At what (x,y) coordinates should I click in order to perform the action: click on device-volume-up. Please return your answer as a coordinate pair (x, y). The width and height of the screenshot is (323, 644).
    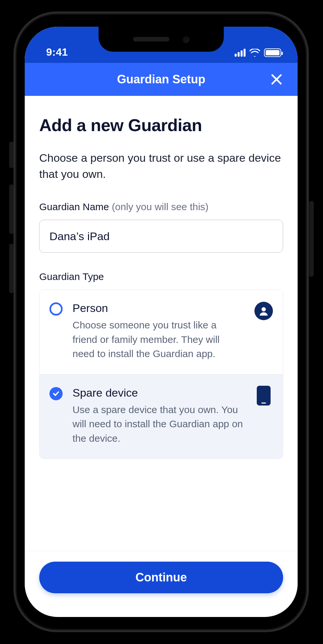
    Looking at the image, I should click on (12, 209).